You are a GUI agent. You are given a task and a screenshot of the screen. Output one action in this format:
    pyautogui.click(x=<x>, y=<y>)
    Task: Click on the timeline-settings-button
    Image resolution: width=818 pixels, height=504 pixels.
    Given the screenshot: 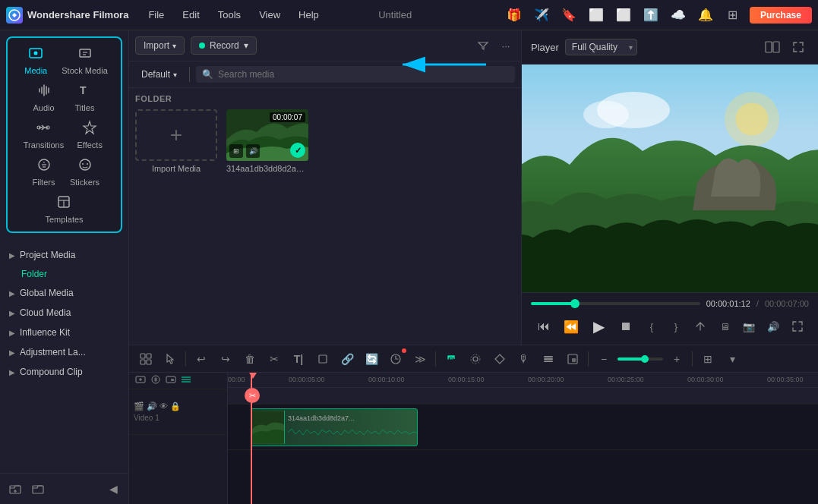 What is the action you would take?
    pyautogui.click(x=548, y=359)
    